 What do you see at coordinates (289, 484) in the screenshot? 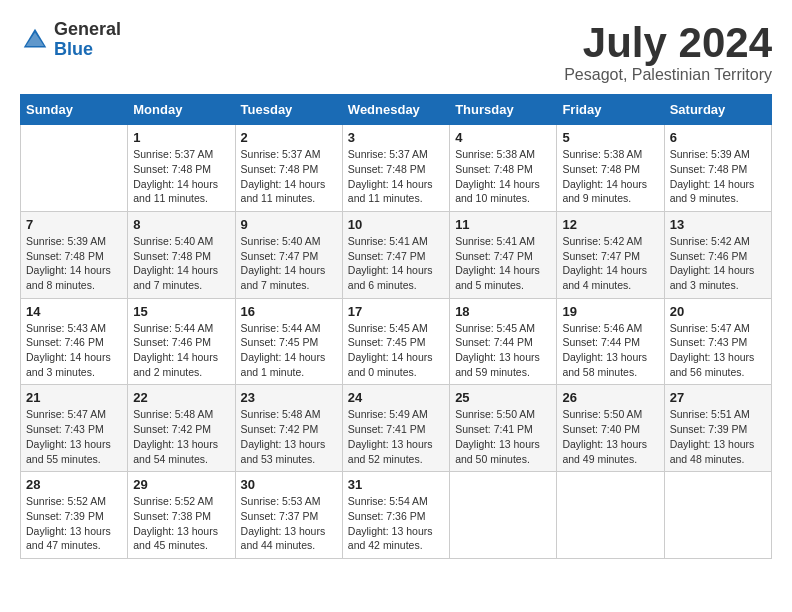
I see `day-number: 30` at bounding box center [289, 484].